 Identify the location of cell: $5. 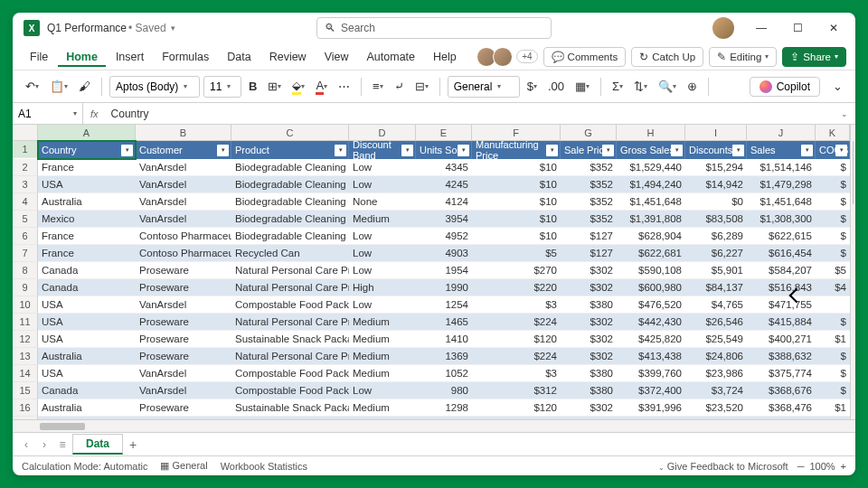
(516, 253).